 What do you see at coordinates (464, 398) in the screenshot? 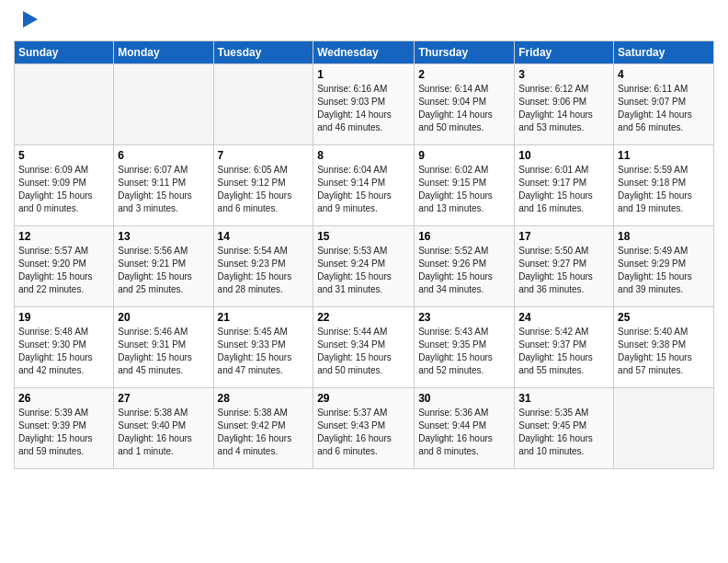
I see `day-number: 30` at bounding box center [464, 398].